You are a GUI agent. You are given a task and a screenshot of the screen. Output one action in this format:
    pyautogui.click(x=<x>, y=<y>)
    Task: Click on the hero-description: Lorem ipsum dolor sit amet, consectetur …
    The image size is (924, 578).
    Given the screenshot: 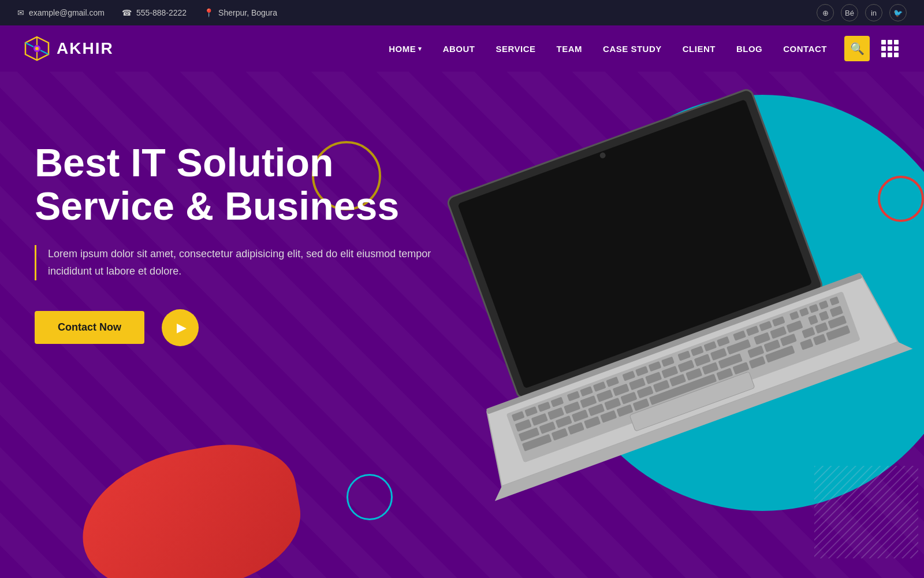 What is the action you would take?
    pyautogui.click(x=237, y=262)
    